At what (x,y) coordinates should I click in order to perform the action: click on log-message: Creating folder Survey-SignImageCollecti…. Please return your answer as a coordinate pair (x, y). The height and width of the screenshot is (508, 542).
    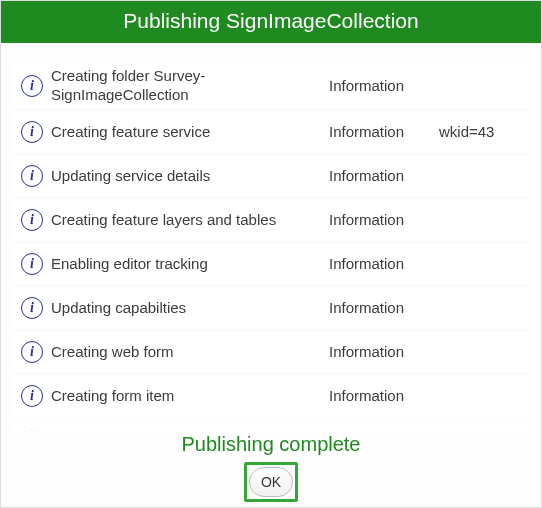
    Looking at the image, I should click on (190, 86).